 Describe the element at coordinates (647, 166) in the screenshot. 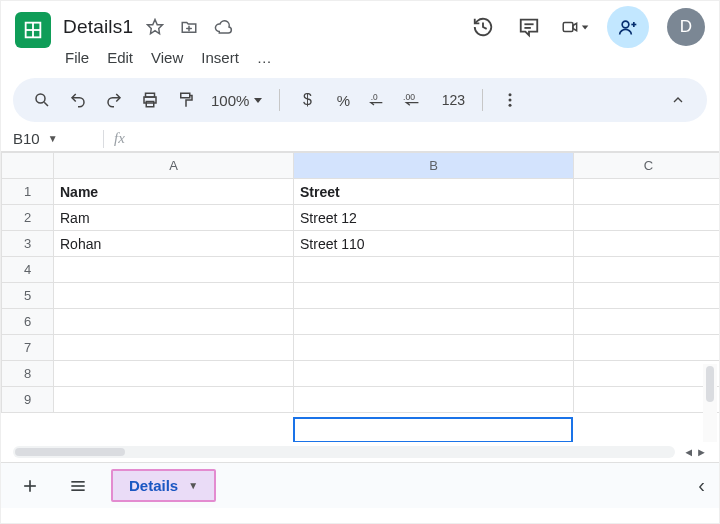

I see `col-header-c: C` at that location.